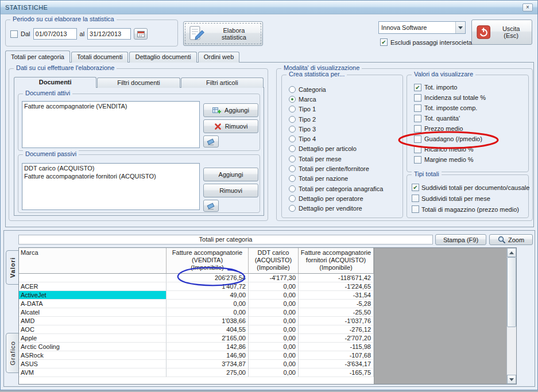 This screenshot has width=538, height=392. Describe the element at coordinates (342, 90) in the screenshot. I see `radio-option-categoria: Categoria` at that location.